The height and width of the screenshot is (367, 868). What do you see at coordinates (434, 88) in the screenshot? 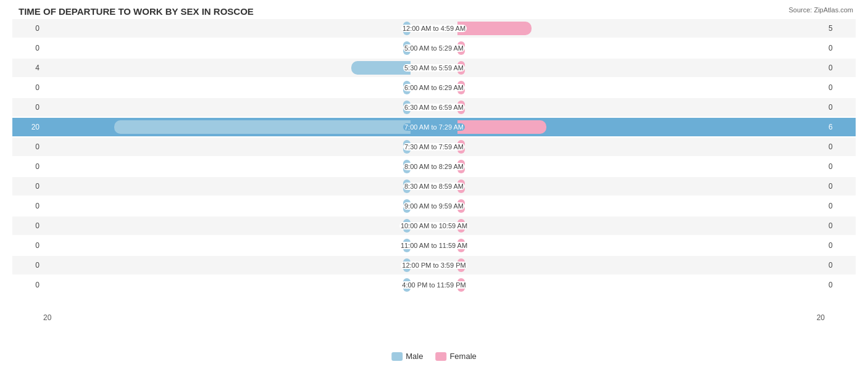
I see `time-label: 6:00 AM to 6:29 AM` at bounding box center [434, 88].